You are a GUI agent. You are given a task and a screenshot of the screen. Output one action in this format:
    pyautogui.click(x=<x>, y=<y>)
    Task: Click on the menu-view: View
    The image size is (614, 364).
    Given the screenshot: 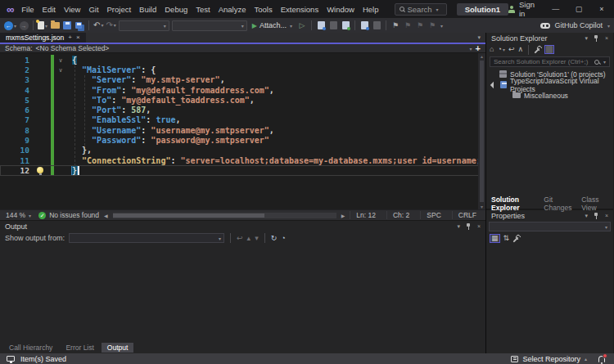 What is the action you would take?
    pyautogui.click(x=72, y=10)
    